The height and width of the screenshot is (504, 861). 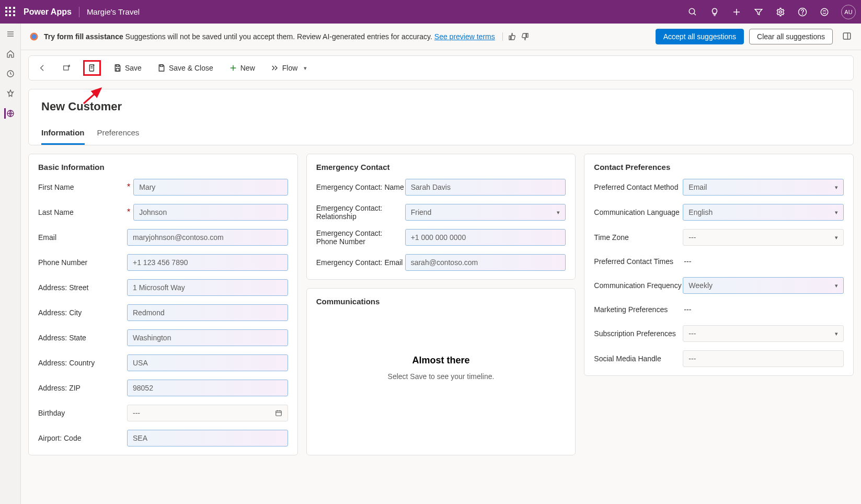 What do you see at coordinates (719, 265) in the screenshot?
I see `contact-prefs-section: Contact Preferences Preferred Contact Me…` at bounding box center [719, 265].